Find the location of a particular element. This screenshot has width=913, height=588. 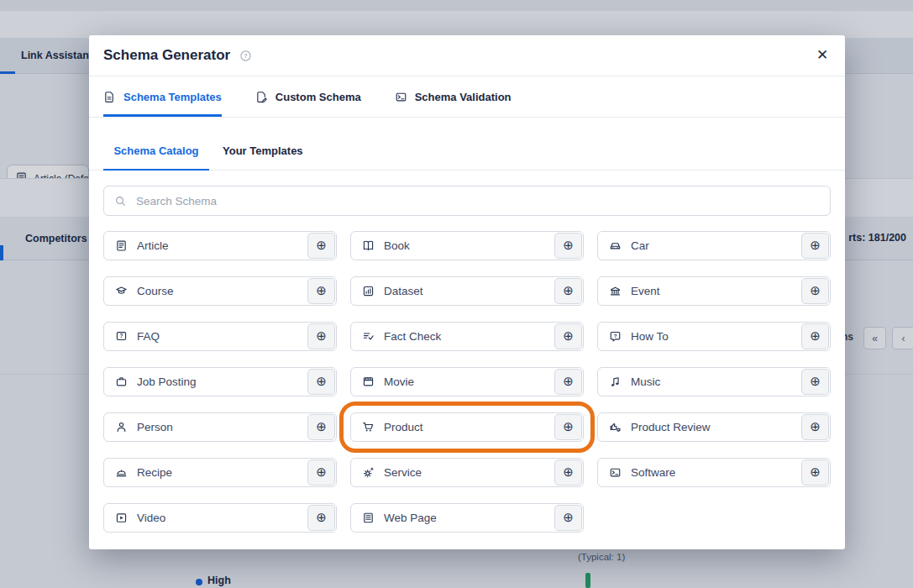

schema-card-label: Course is located at coordinates (155, 291).